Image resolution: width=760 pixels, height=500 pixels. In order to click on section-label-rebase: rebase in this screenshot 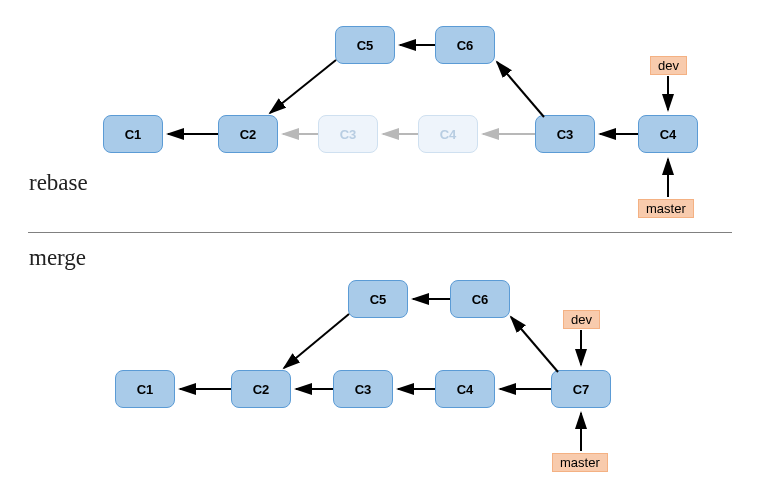, I will do `click(58, 183)`.